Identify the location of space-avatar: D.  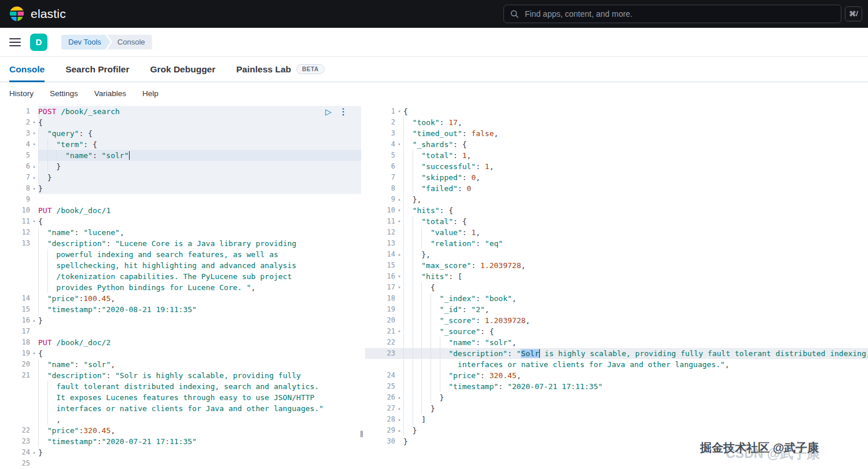
(39, 42).